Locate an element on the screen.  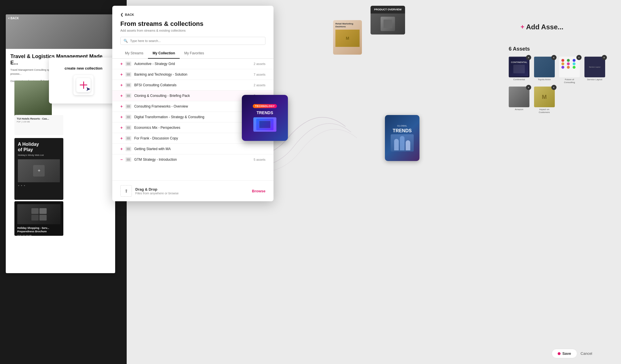
modal-title: From streams & collections is located at coordinates (193, 24).